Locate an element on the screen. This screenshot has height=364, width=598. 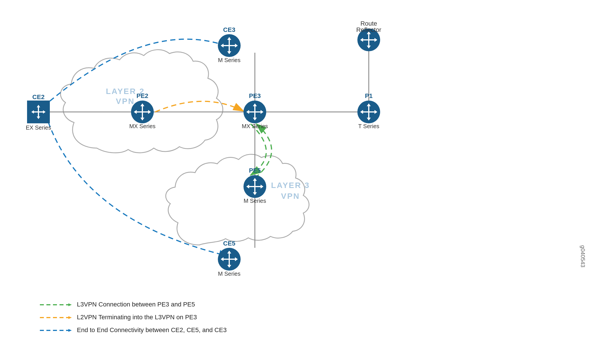
ce2-ce5-dashed is located at coordinates (139, 189).